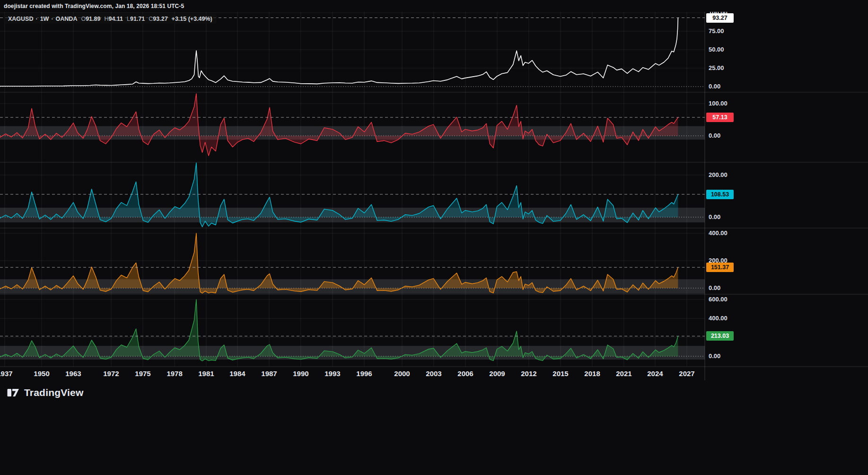 The width and height of the screenshot is (868, 475). I want to click on time-scale-label: 1972, so click(111, 374).